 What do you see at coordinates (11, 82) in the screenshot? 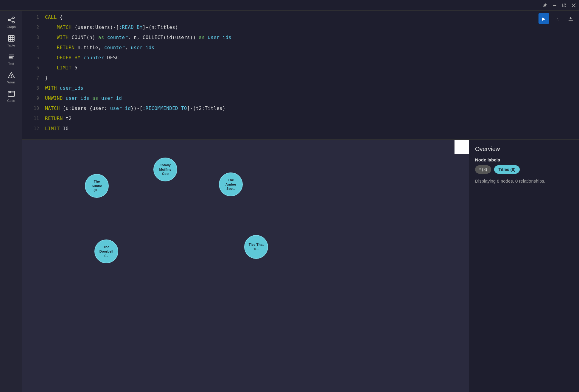
I see `sidebar-item-warn-label: Warn` at bounding box center [11, 82].